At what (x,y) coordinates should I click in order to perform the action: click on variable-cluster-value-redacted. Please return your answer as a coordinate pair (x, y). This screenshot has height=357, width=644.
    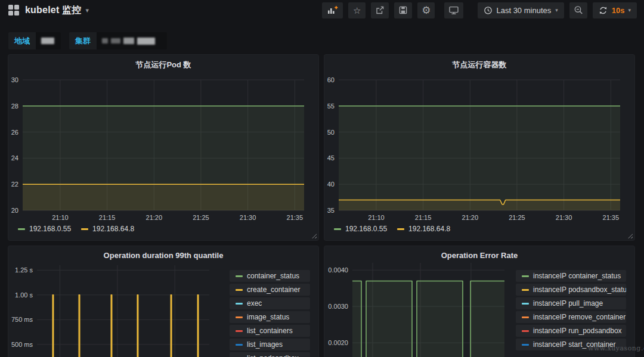
    Looking at the image, I should click on (132, 41).